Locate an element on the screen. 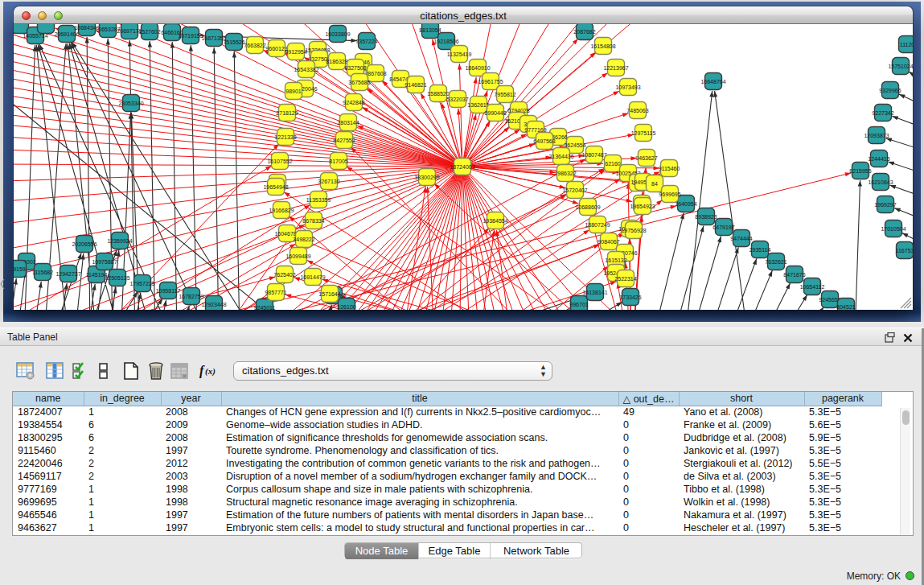  svg-text: 804521 is located at coordinates (846, 307).